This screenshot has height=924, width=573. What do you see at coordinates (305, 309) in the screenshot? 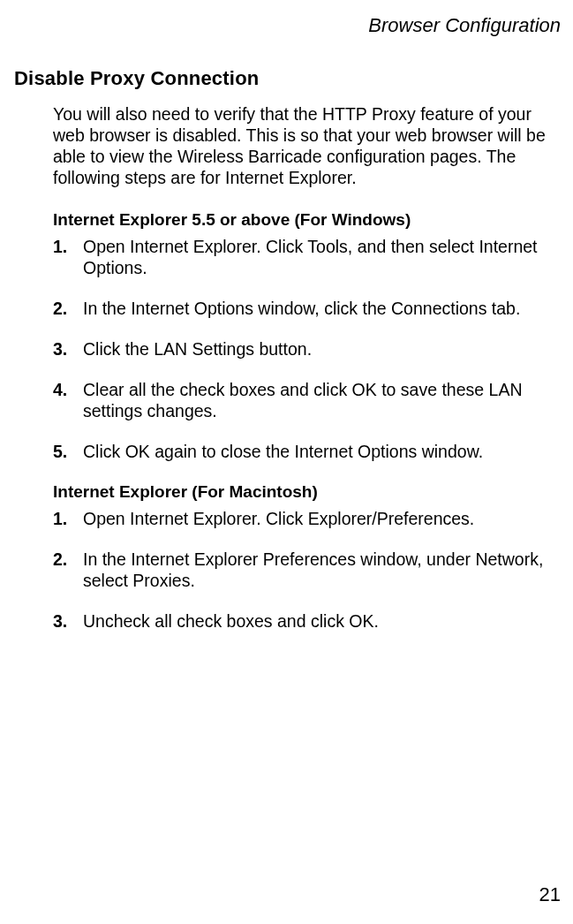
I see `list-item: 2. In the Internet Options window, click…` at bounding box center [305, 309].